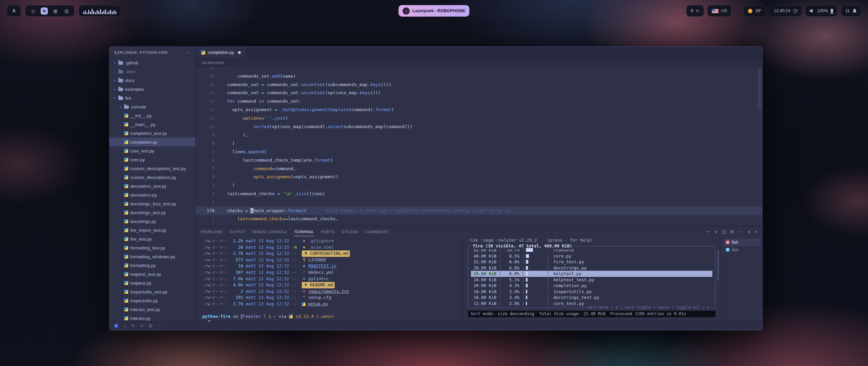 Image resolution: width=868 pixels, height=366 pixels. Describe the element at coordinates (153, 195) in the screenshot. I see `tree-file-decorators.py: decorators.py` at that location.